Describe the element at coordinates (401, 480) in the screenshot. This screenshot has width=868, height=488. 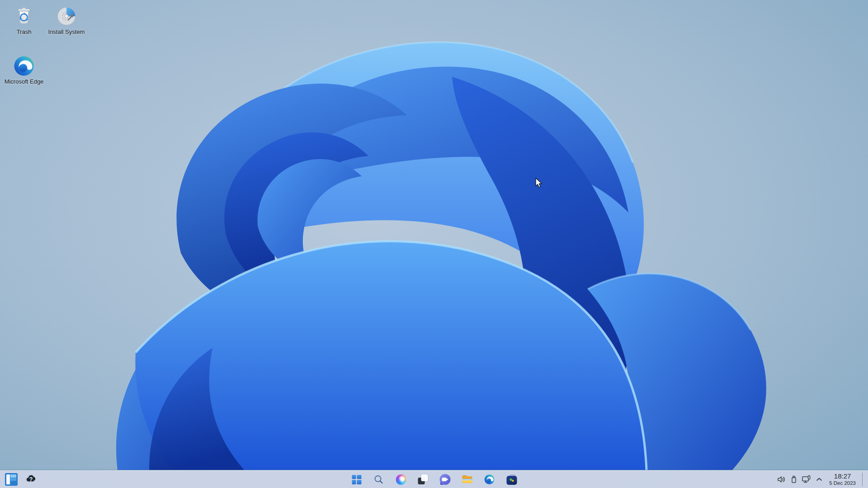
I see `copilot-icon` at that location.